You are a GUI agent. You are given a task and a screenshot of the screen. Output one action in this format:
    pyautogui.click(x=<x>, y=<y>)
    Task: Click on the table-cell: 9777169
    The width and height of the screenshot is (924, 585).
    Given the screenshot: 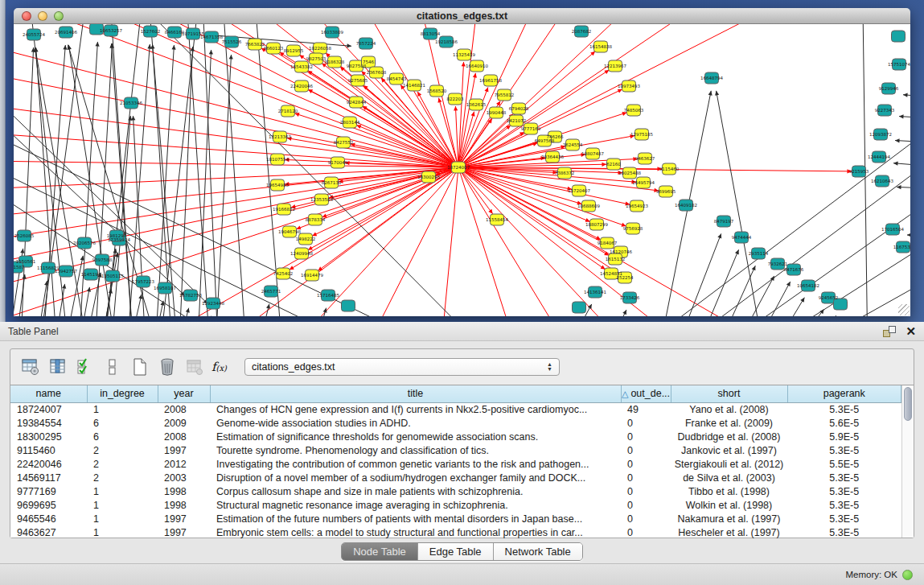 What is the action you would take?
    pyautogui.click(x=48, y=491)
    